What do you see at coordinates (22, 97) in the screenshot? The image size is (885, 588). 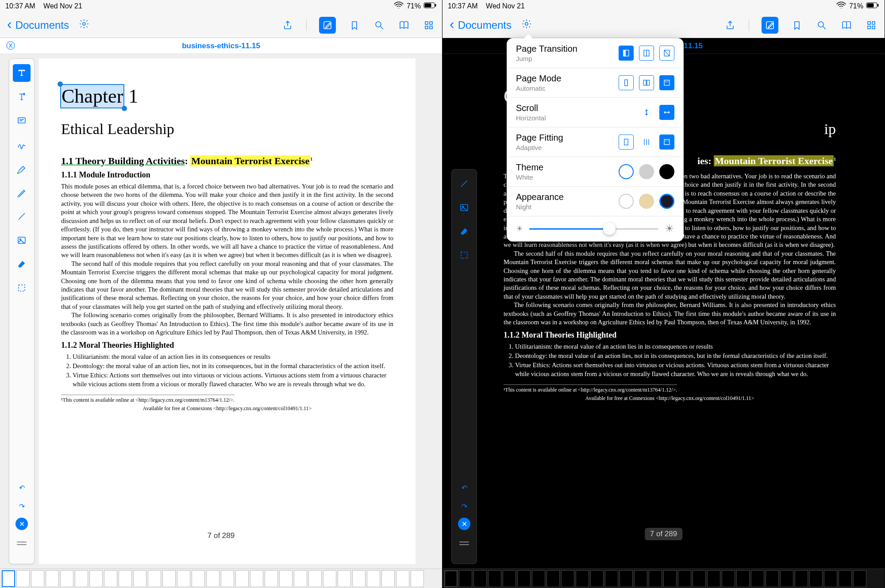 I see `text-tool` at bounding box center [22, 97].